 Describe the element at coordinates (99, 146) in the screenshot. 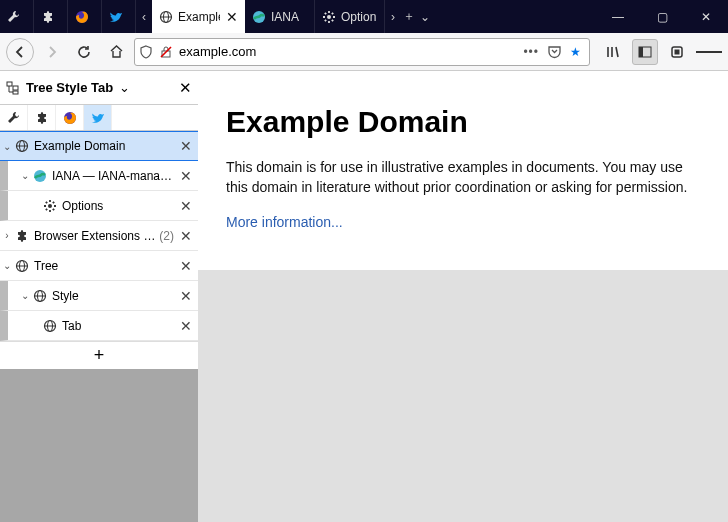

I see `tree-item: ⌄Example Domain✕` at that location.